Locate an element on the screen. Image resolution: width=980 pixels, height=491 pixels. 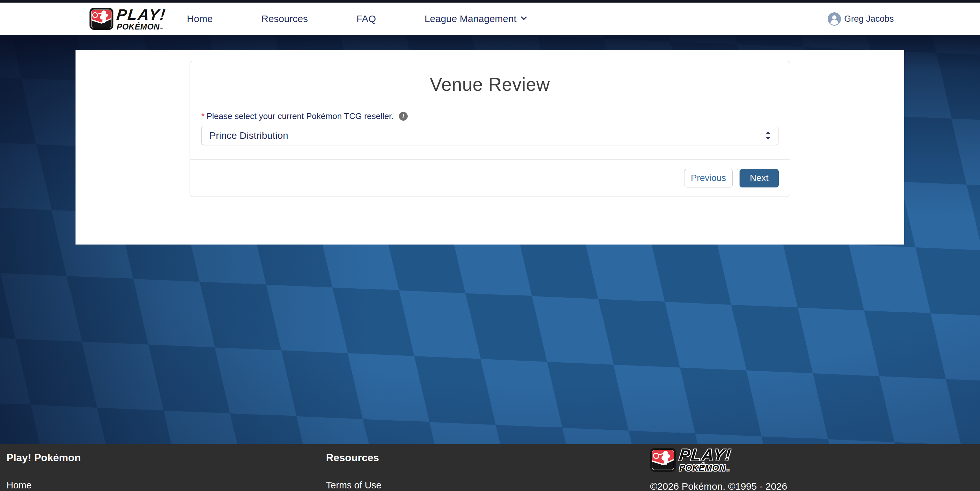
stepper-up-arrow-icon is located at coordinates (768, 133).